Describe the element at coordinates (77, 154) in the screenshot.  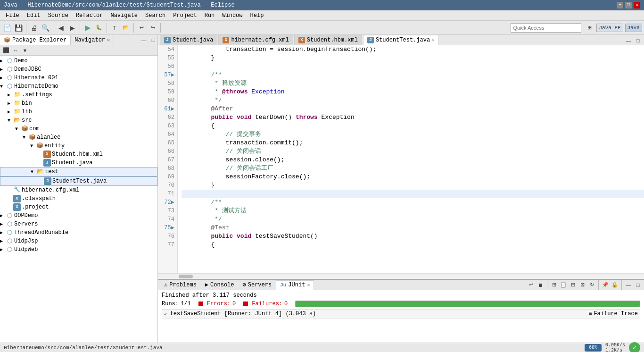
I see `tree-label: Student.hbm.xml` at that location.